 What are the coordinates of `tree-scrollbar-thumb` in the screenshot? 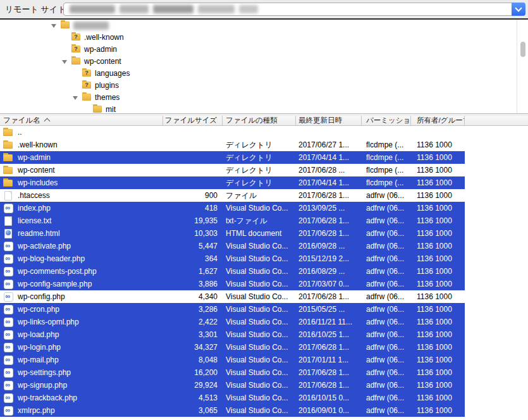 It's located at (523, 49).